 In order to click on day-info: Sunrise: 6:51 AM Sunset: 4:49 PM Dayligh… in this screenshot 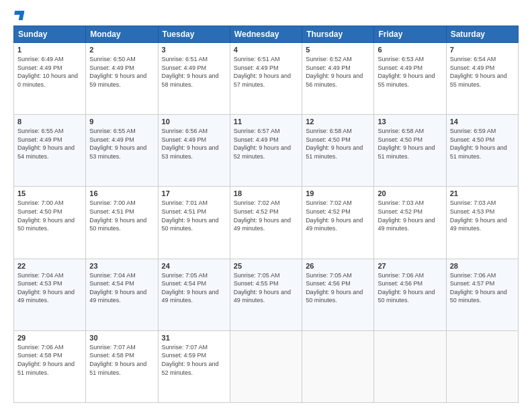, I will do `click(194, 72)`.